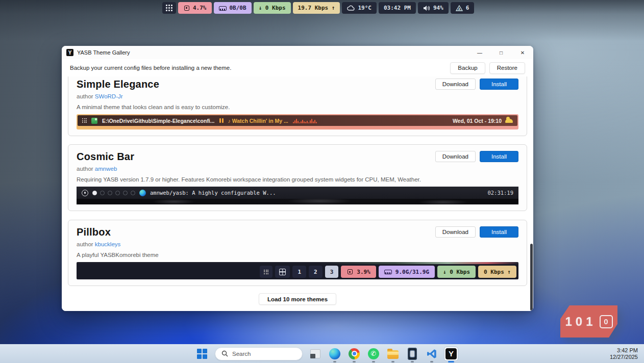  Describe the element at coordinates (462, 8) in the screenshot. I see `alerts-widget: A 6` at that location.